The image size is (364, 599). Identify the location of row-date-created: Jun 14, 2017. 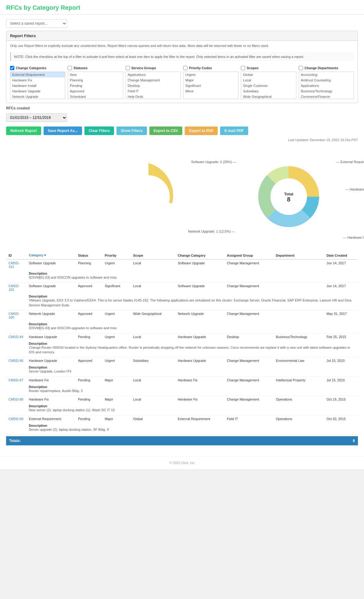
(341, 265).